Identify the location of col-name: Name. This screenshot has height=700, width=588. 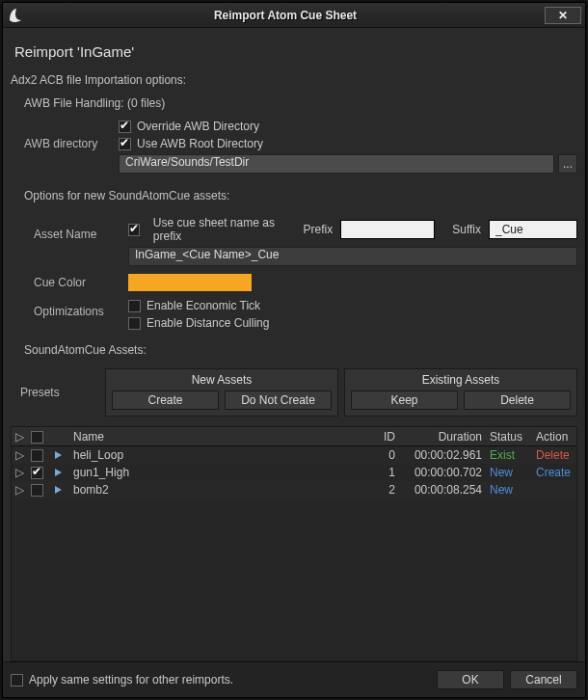
(217, 437).